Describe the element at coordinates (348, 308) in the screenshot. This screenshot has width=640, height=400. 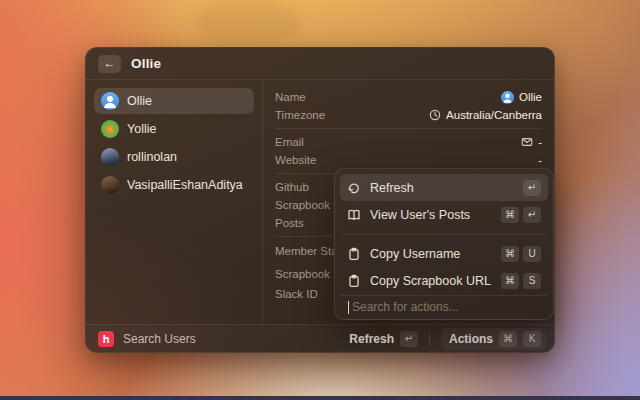
I see `text-cursor` at that location.